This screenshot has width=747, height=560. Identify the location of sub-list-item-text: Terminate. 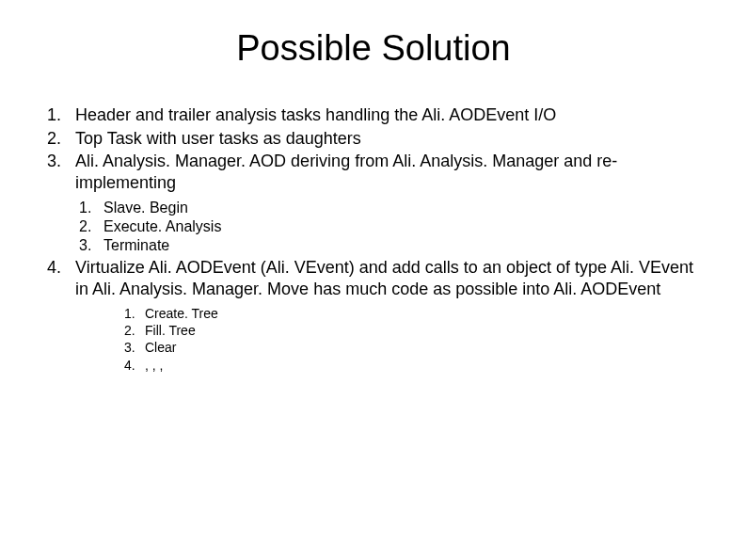
(136, 245).